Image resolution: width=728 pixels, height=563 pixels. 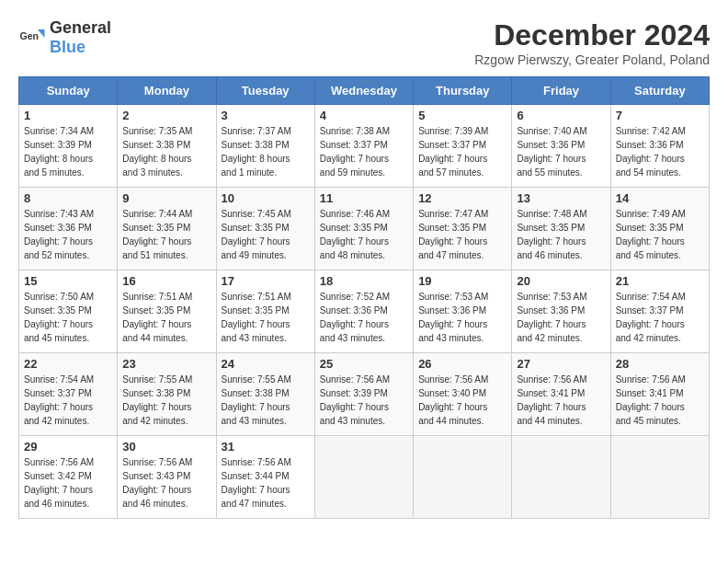 I want to click on day-number: 15, so click(x=68, y=282).